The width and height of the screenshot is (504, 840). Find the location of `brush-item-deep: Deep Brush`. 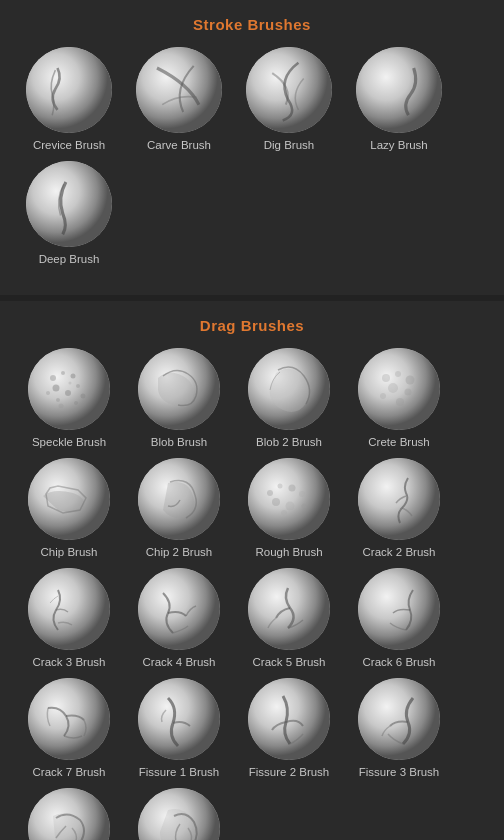

brush-item-deep: Deep Brush is located at coordinates (69, 214).